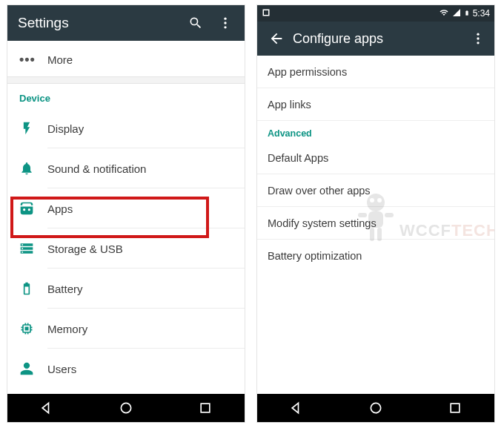 The width and height of the screenshot is (504, 428). Describe the element at coordinates (62, 369) in the screenshot. I see `row-label: Users` at that location.